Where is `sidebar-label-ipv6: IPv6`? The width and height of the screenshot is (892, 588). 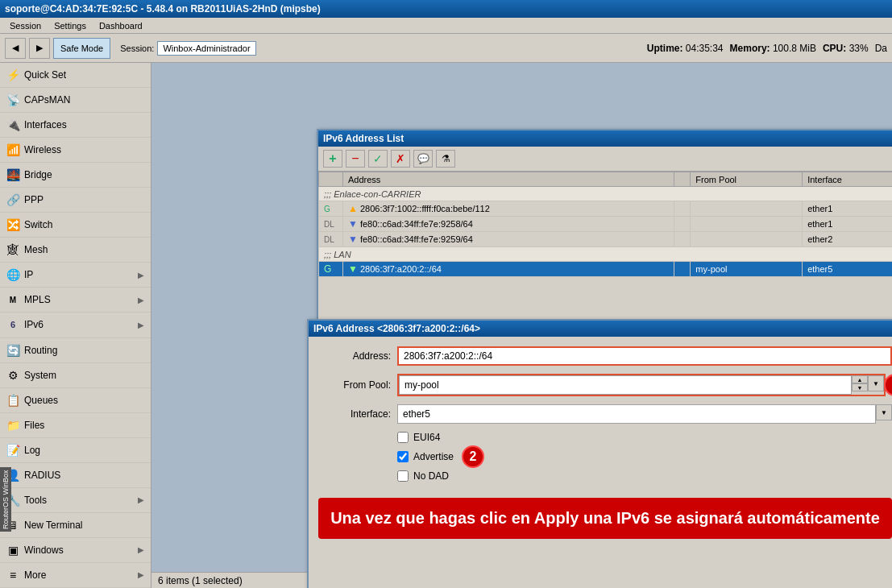
sidebar-label-ipv6: IPv6 is located at coordinates (34, 325).